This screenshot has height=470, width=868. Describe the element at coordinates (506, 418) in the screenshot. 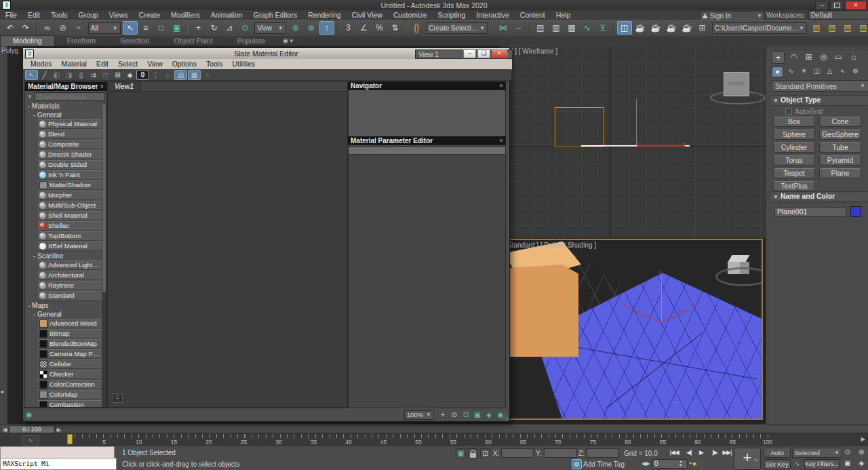

I see `resize-grip` at that location.